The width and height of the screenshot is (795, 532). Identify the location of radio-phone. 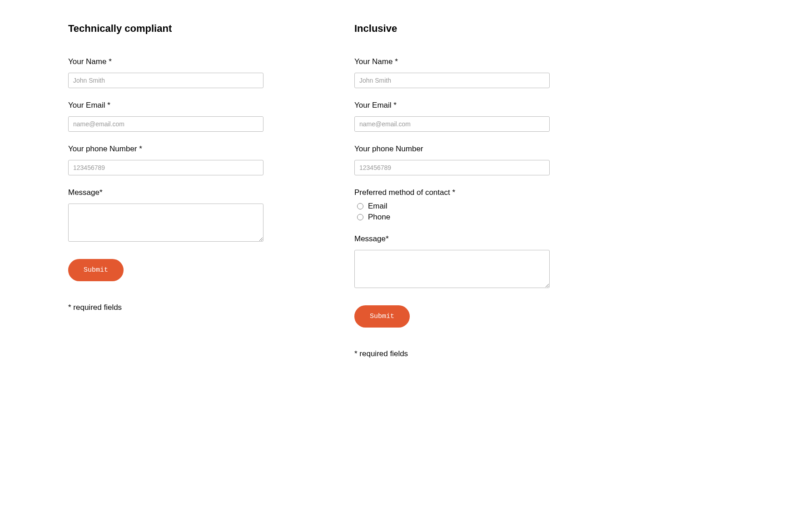
(360, 217).